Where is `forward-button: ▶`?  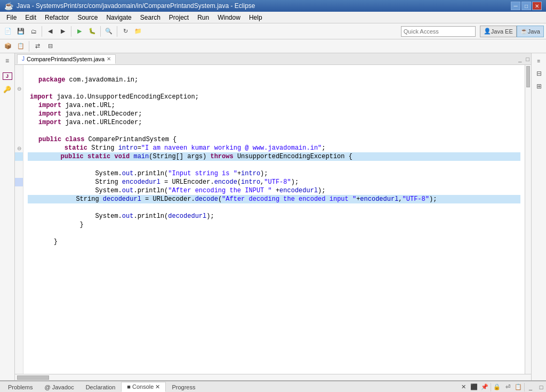 forward-button: ▶ is located at coordinates (63, 31).